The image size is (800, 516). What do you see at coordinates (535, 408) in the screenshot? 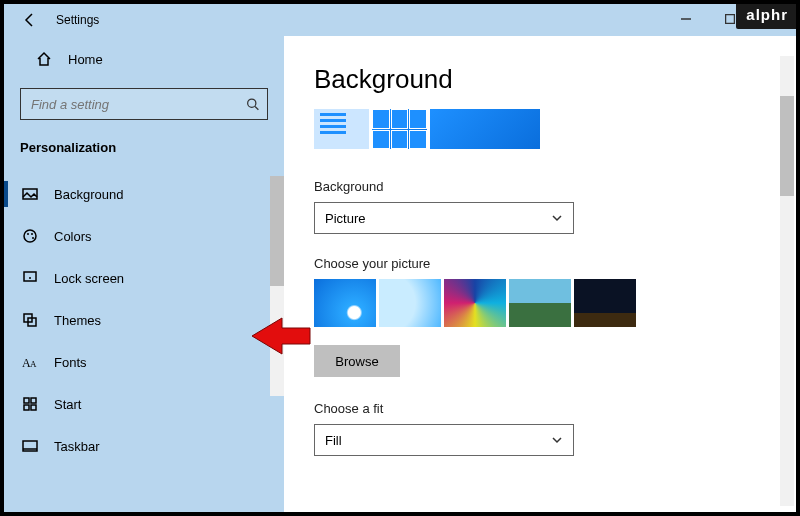
I see `choose-fit-label: Choose a fit` at bounding box center [535, 408].